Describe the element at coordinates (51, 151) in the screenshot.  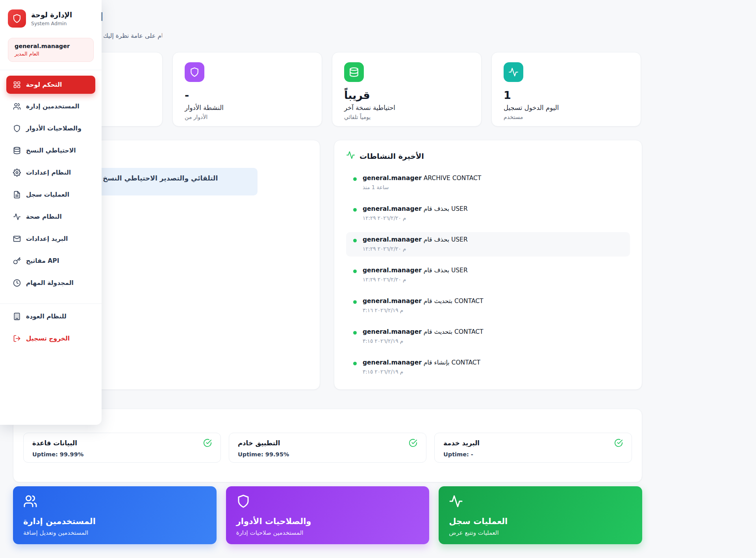
I see `sidebar-item-backup: النسخ الاحتياطي` at that location.